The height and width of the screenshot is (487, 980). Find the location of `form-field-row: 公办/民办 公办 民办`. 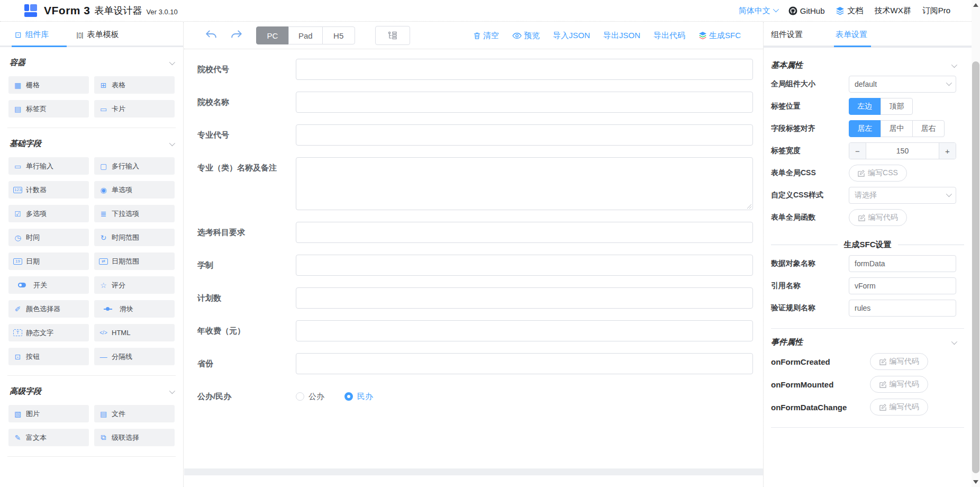

form-field-row: 公办/民办 公办 民办 is located at coordinates (475, 396).